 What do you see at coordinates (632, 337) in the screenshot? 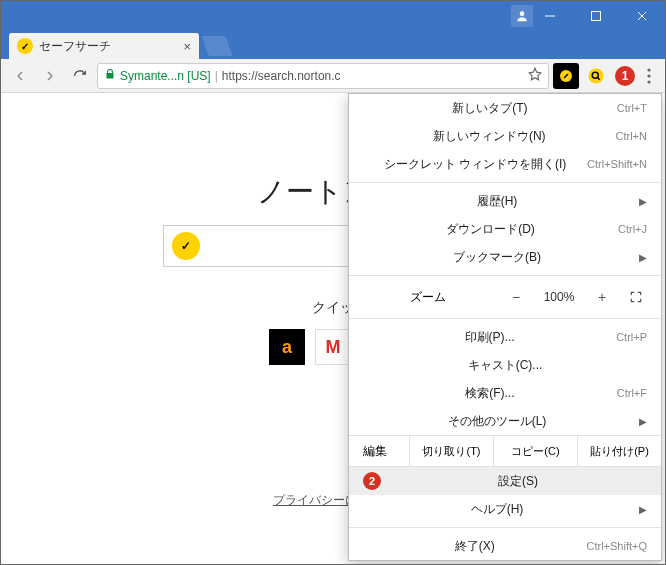
I see `menu-shortcut: Ctrl+P` at bounding box center [632, 337].